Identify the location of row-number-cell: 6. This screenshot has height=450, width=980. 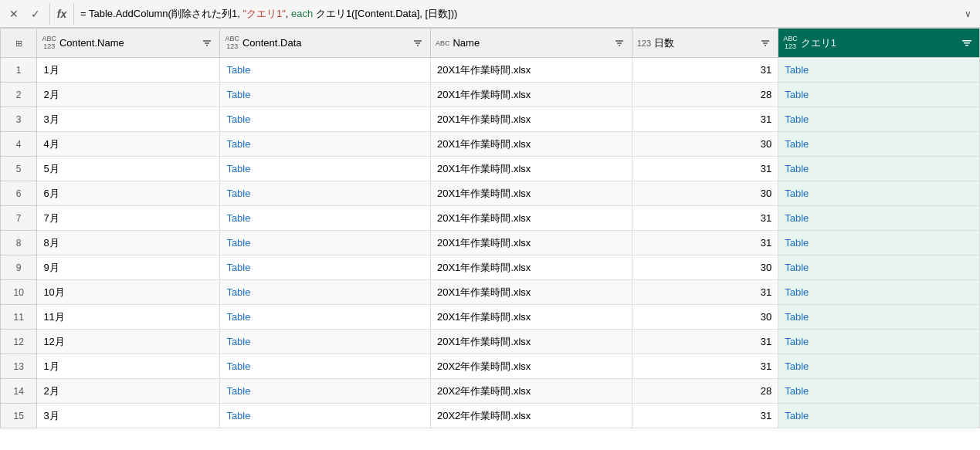
(19, 194).